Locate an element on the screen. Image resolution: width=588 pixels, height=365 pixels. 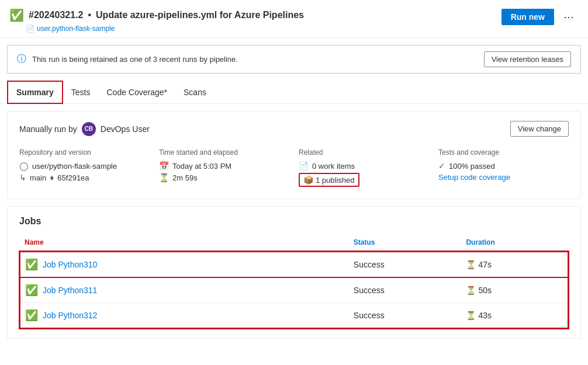
setup-coverage-link: Setup code coverage is located at coordinates (504, 178).